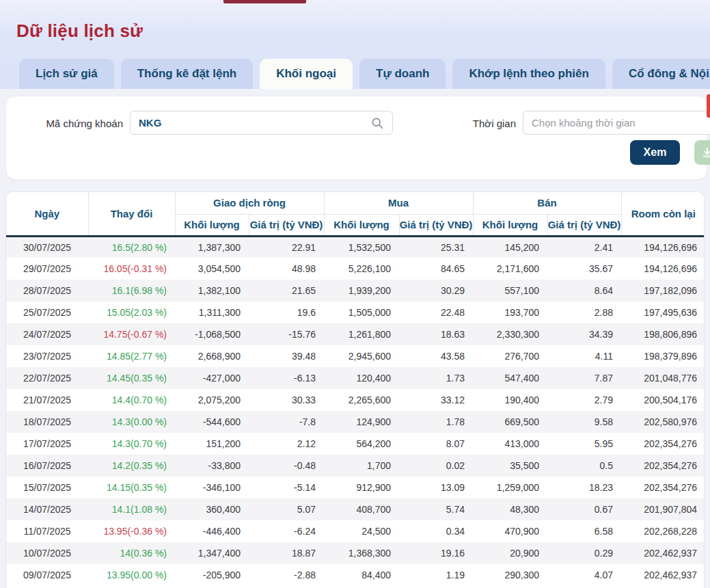 Image resolution: width=710 pixels, height=588 pixels. I want to click on symbol-label: Mã chứng khoán, so click(83, 123).